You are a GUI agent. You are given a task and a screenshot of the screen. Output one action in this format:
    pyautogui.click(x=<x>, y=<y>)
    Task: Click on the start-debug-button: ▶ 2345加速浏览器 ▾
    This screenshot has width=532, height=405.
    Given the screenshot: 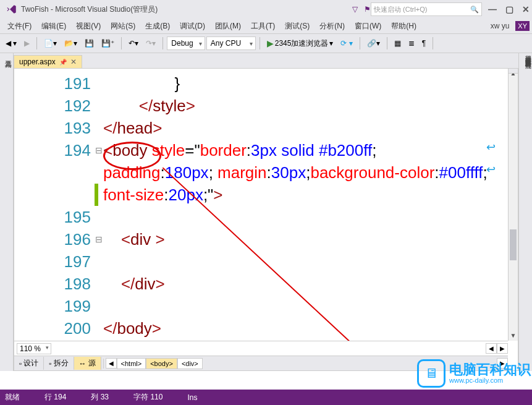 What is the action you would take?
    pyautogui.click(x=300, y=43)
    